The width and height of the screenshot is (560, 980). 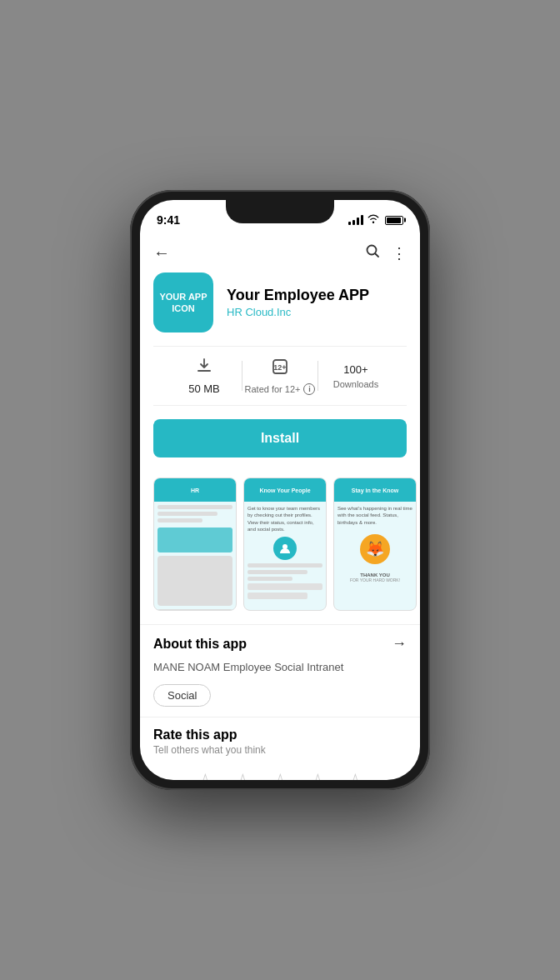 What do you see at coordinates (280, 308) in the screenshot?
I see `app-header: YOUR APP ICON Your Employee APP HR Cloud…` at bounding box center [280, 308].